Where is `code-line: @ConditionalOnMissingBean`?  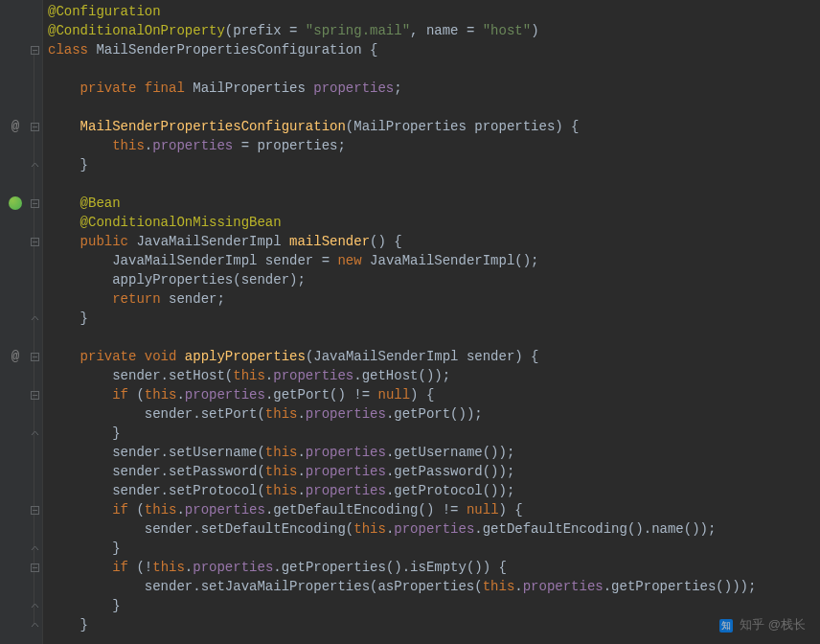 code-line: @ConditionalOnMissingBean is located at coordinates (434, 222).